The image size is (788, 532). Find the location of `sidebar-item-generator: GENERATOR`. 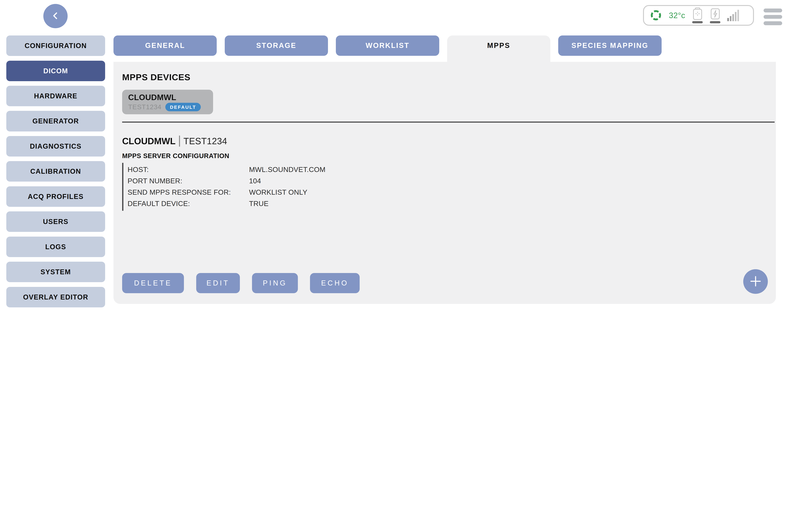

sidebar-item-generator: GENERATOR is located at coordinates (56, 121).